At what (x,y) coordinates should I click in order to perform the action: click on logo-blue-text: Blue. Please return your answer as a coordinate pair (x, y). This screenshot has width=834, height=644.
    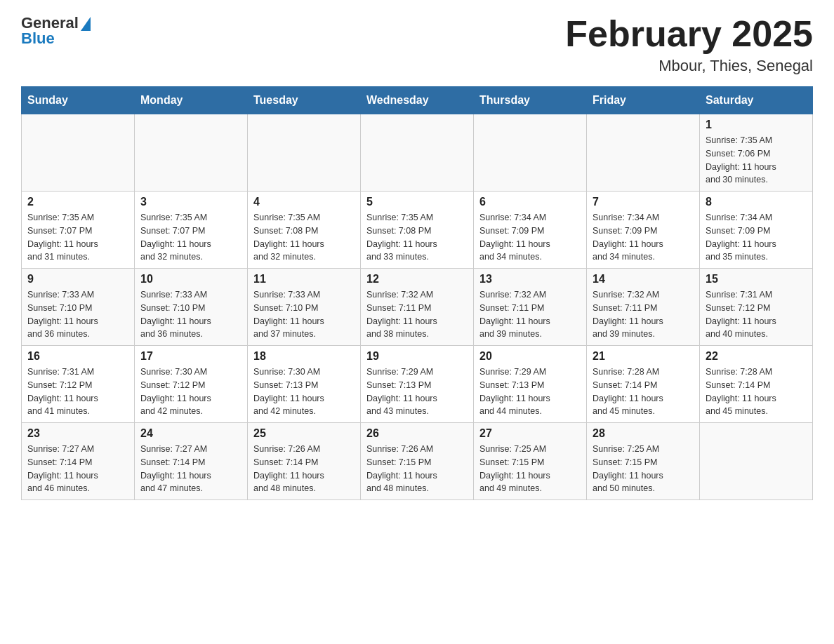
    Looking at the image, I should click on (38, 39).